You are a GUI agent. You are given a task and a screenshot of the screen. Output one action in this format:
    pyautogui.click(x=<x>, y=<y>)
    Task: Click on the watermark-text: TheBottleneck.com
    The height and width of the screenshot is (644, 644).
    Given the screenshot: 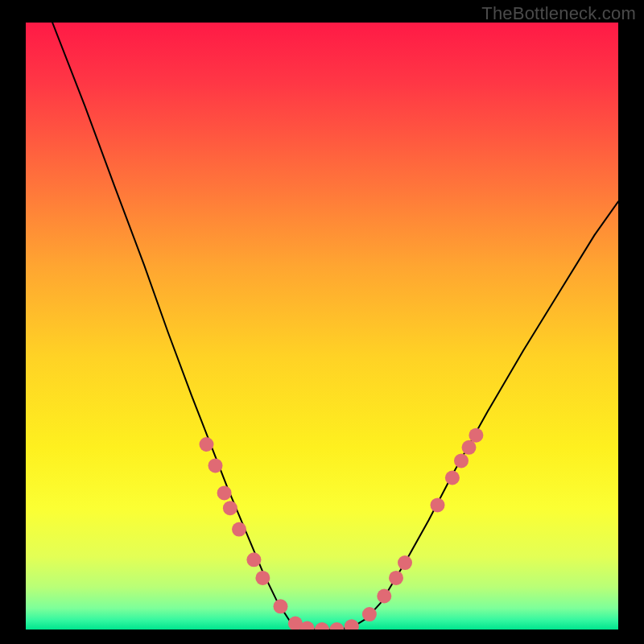 What is the action you would take?
    pyautogui.click(x=559, y=14)
    